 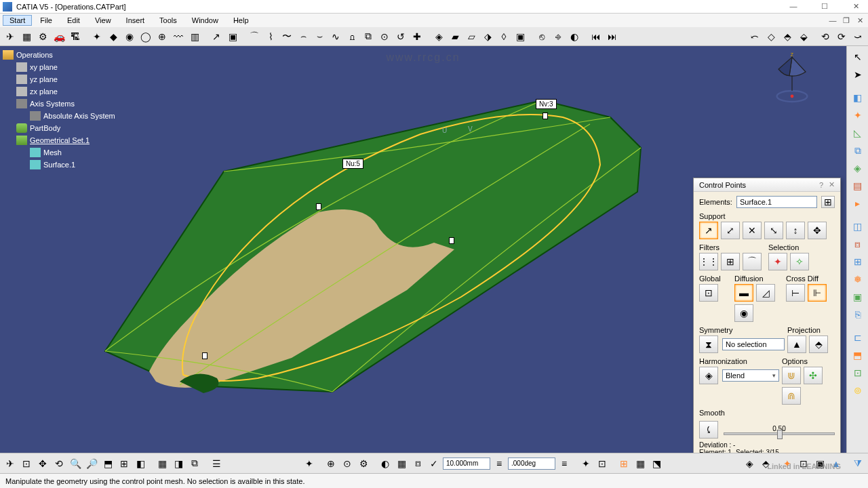 I want to click on support-translation: ↗, so click(x=709, y=230).